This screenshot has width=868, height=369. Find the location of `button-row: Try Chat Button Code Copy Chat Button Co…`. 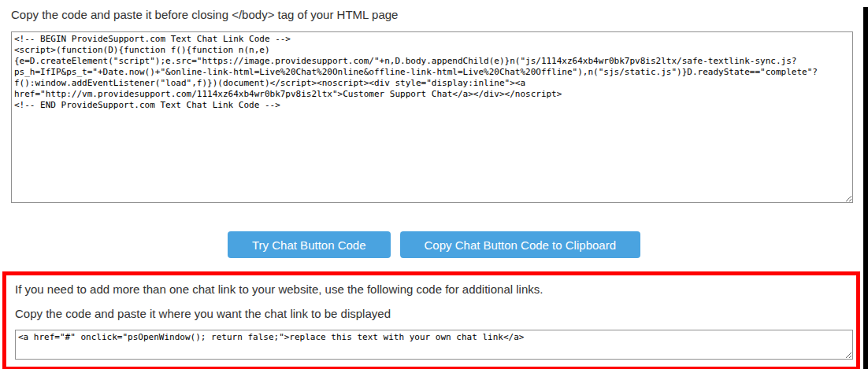

button-row: Try Chat Button Code Copy Chat Button Co… is located at coordinates (434, 245).